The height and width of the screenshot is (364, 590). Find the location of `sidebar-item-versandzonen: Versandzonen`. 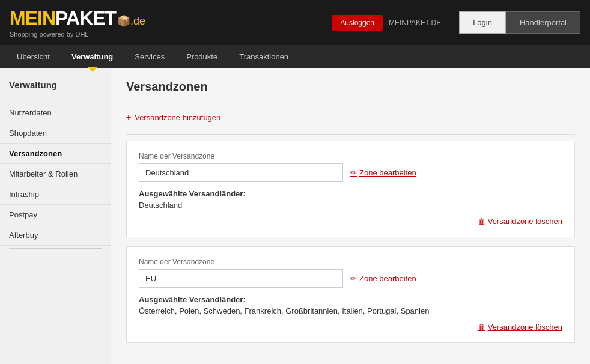

sidebar-item-versandzonen: Versandzonen is located at coordinates (55, 154).